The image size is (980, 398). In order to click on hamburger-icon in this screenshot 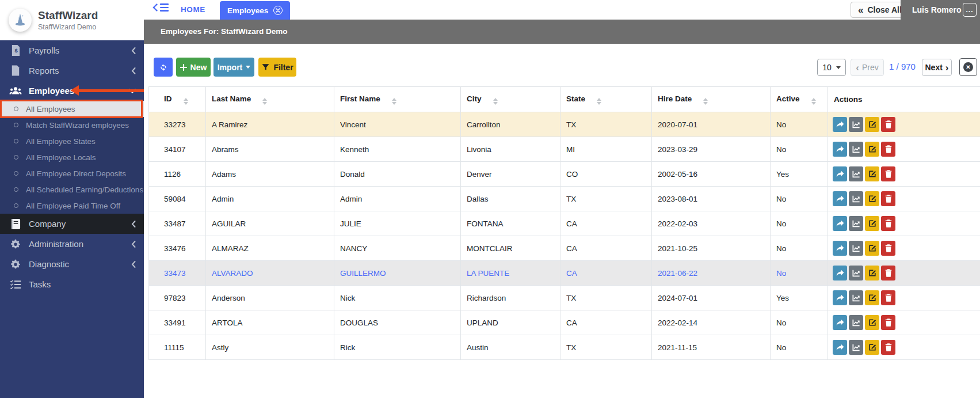, I will do `click(165, 7)`.